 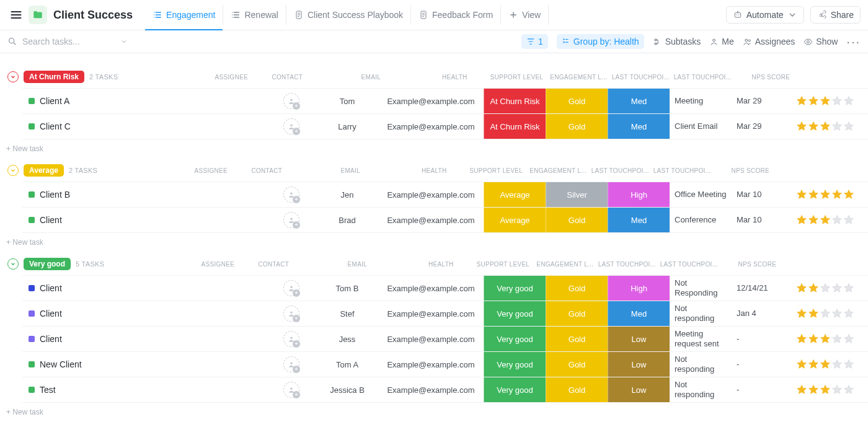 What do you see at coordinates (47, 264) in the screenshot?
I see `group-badge: Very good` at bounding box center [47, 264].